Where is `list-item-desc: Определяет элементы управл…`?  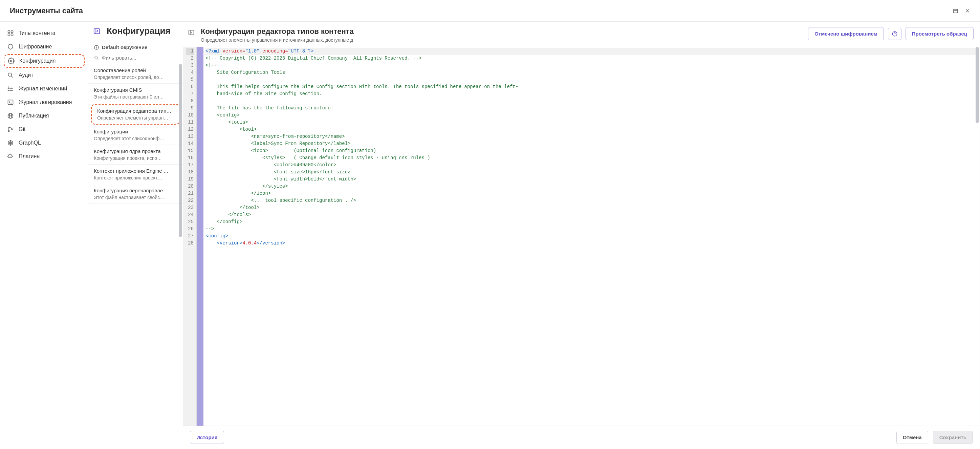
list-item-desc: Определяет элементы управл… is located at coordinates (135, 118).